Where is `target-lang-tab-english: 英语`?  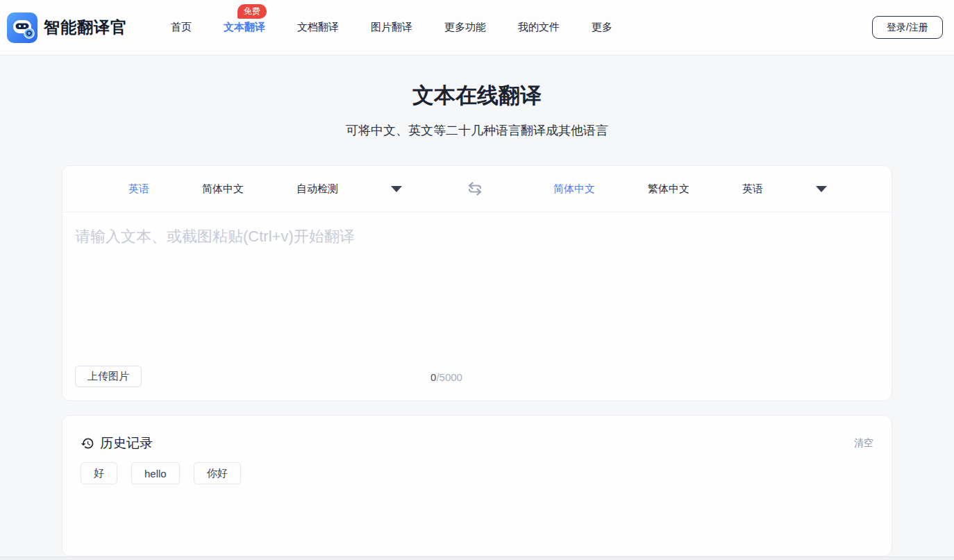 target-lang-tab-english: 英语 is located at coordinates (753, 189).